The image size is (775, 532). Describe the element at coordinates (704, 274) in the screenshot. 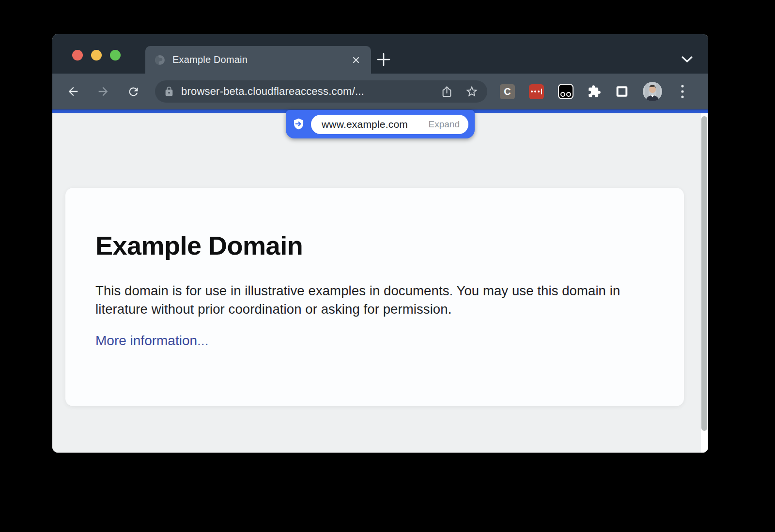

I see `scrollbar-thumb` at that location.